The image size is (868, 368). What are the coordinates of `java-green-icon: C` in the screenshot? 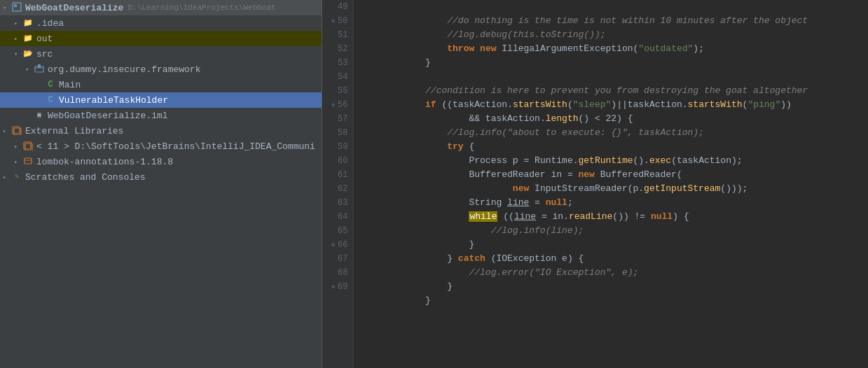 It's located at (50, 85).